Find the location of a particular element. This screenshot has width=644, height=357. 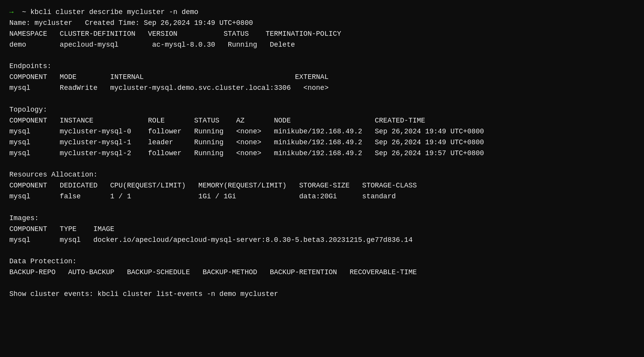

endpoints-label: Endpoints: is located at coordinates (30, 66).